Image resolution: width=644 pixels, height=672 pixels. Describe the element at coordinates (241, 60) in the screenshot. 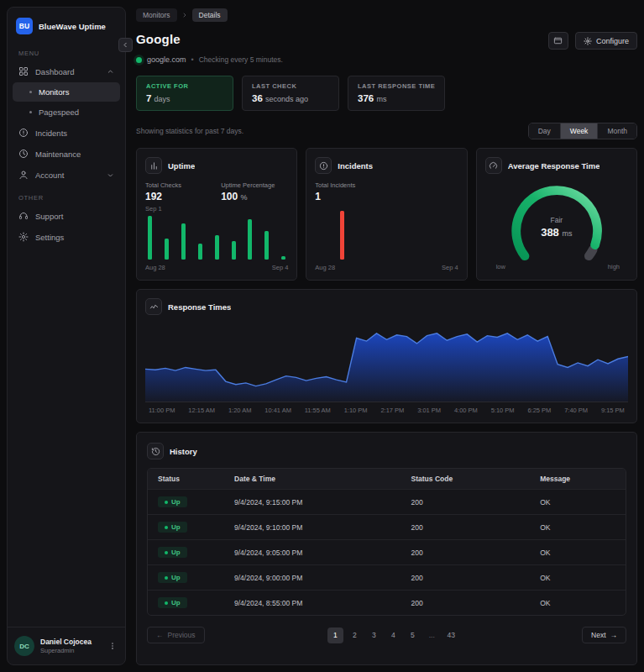

I see `check-interval-note: Checking every 5 minutes.` at that location.